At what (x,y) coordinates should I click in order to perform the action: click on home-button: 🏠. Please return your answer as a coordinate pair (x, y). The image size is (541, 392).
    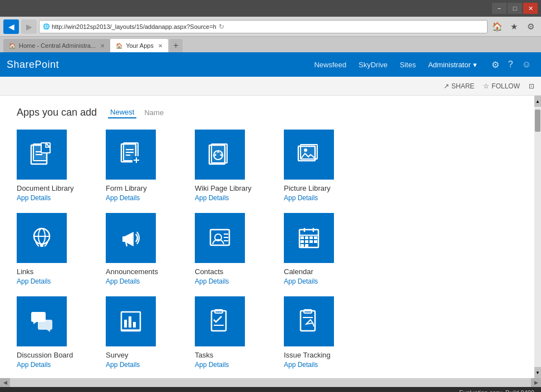
    Looking at the image, I should click on (497, 27).